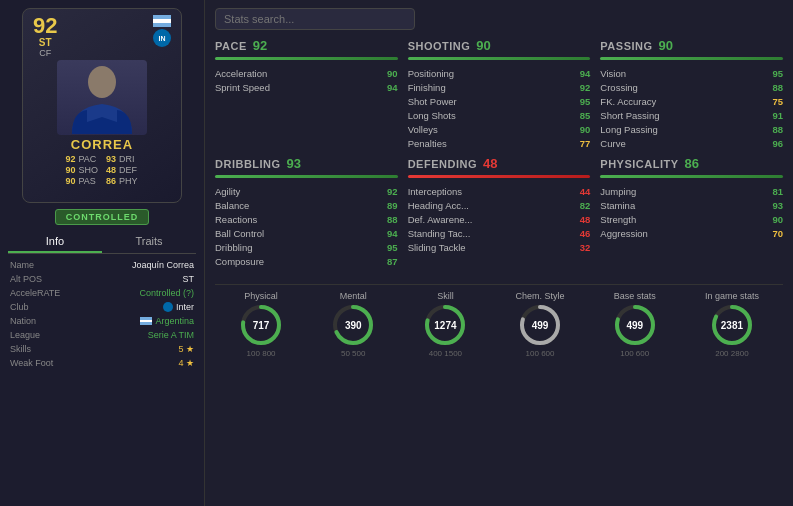 The width and height of the screenshot is (793, 506). I want to click on tab-traits: Traits, so click(149, 242).